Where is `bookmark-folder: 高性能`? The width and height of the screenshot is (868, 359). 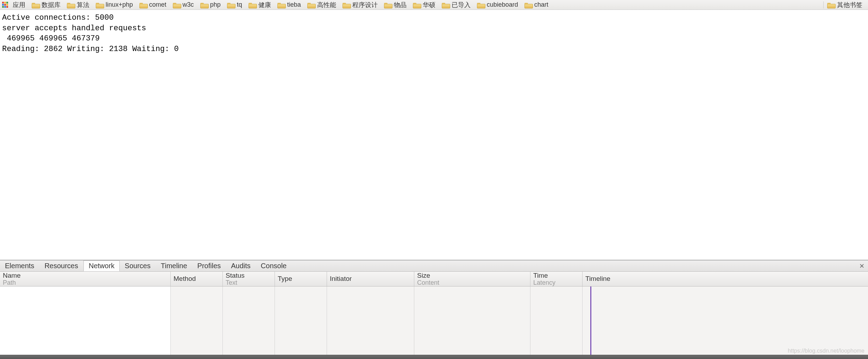
bookmark-folder: 高性能 is located at coordinates (323, 5).